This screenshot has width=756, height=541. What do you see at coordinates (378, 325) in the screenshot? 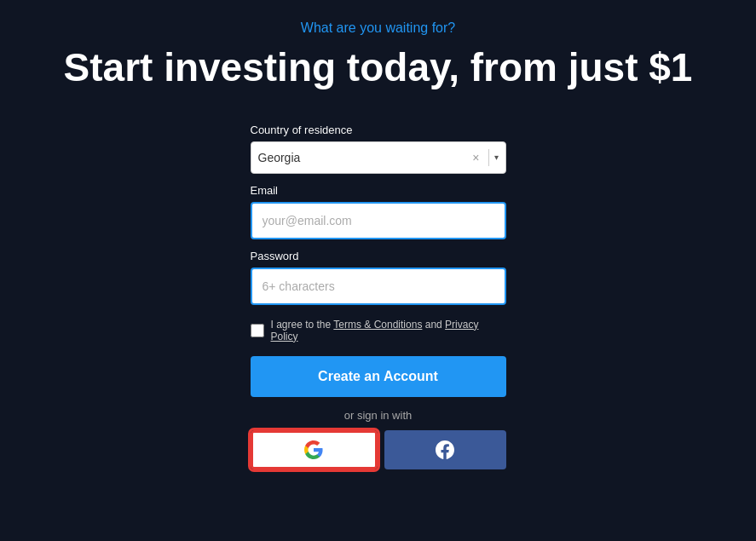
I see `terms-link: Terms & Conditions` at bounding box center [378, 325].